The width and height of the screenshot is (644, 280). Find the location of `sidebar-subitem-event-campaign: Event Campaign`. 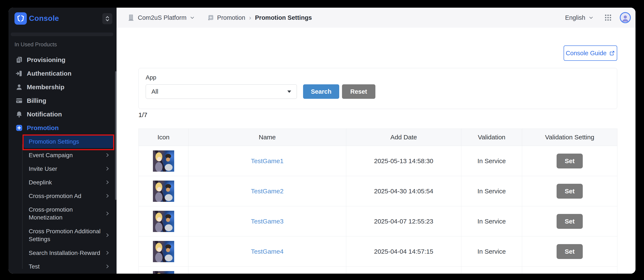

sidebar-subitem-event-campaign: Event Campaign is located at coordinates (62, 155).